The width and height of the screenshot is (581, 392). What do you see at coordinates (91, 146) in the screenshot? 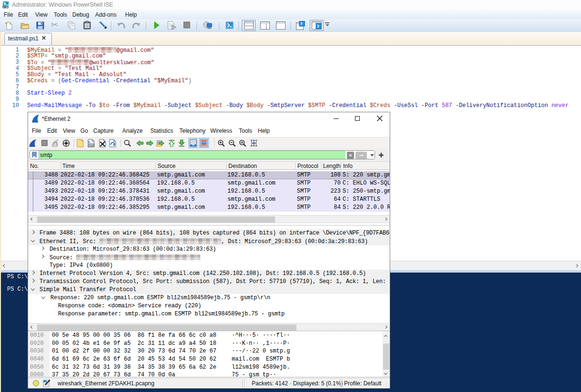
I see `svg-text: 010` at bounding box center [91, 146].